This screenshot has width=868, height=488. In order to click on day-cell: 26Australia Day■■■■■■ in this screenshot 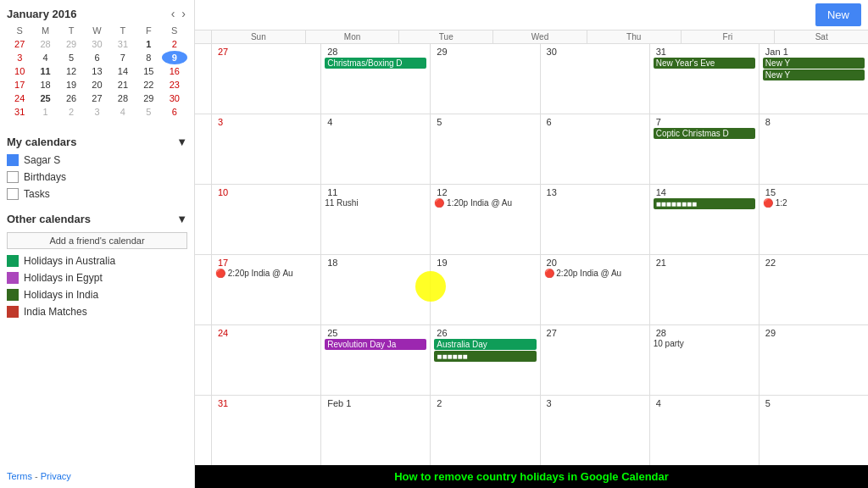, I will do `click(485, 360)`.